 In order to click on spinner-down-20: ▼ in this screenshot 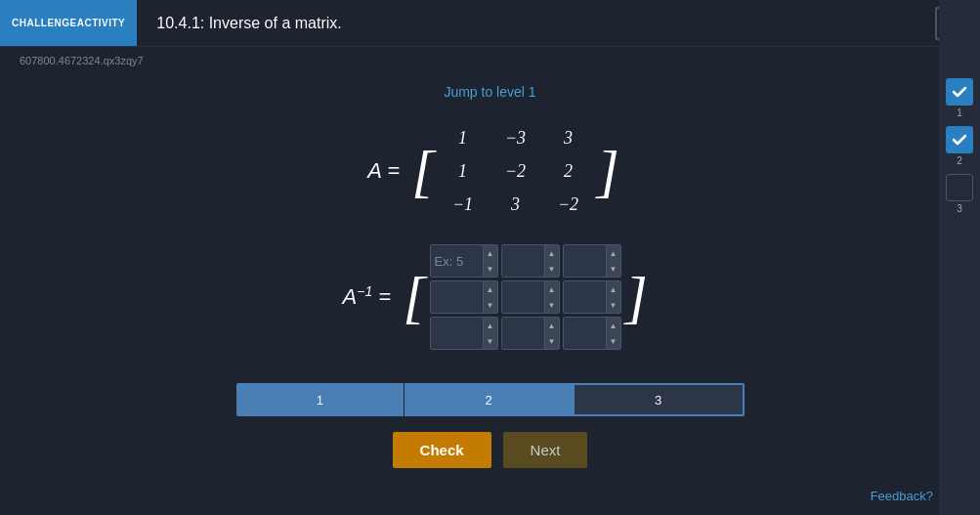, I will do `click(490, 341)`.